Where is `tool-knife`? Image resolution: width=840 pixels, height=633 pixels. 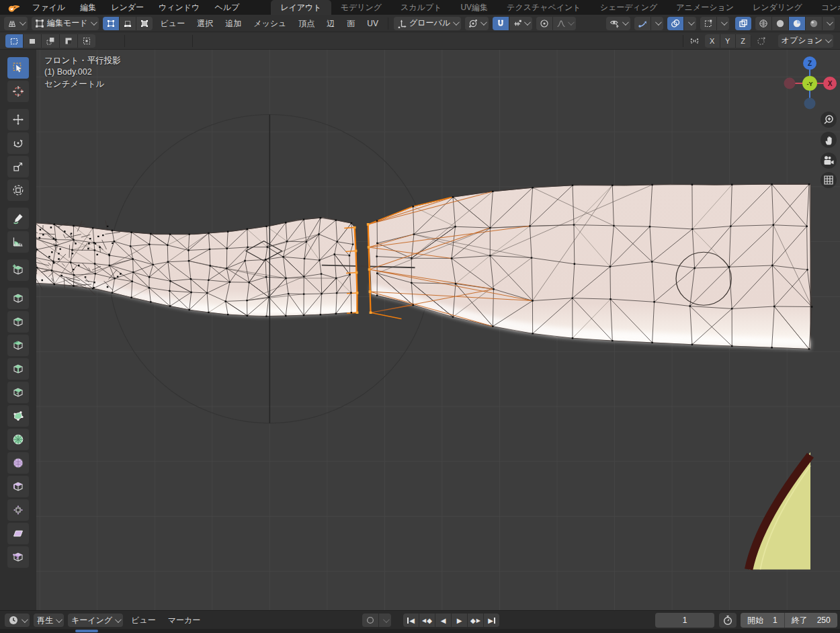 tool-knife is located at coordinates (18, 392).